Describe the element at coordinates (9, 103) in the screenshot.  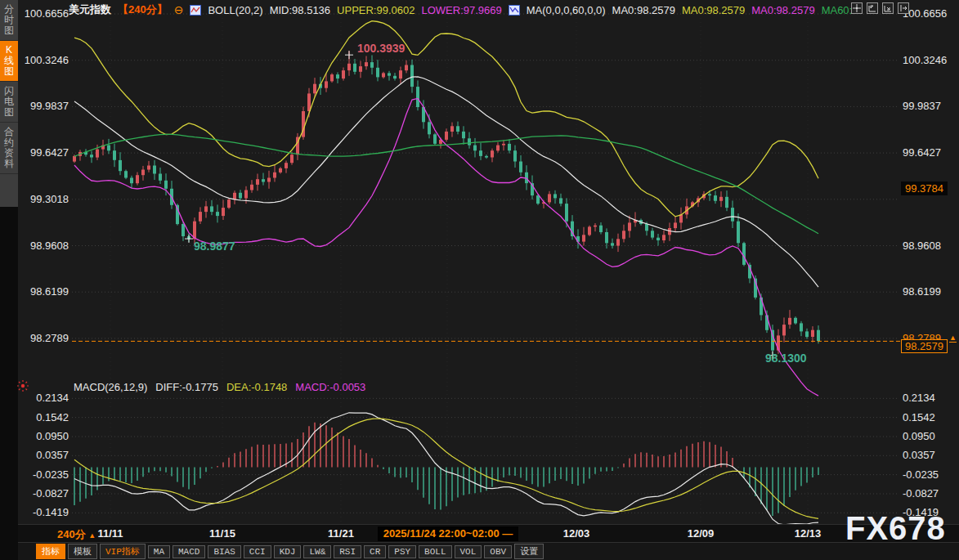
I see `sidebar-tabs: 分时图K线图闪电图合约资料` at that location.